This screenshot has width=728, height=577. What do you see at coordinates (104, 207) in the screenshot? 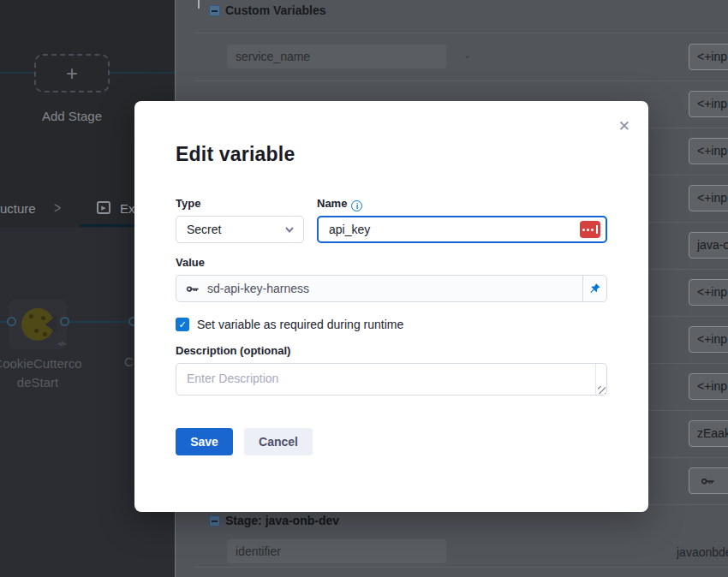
I see `execution-icon: ▶` at bounding box center [104, 207].